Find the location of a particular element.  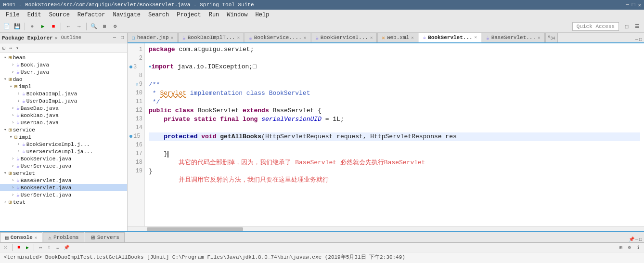

console-link-btn: ⇔ is located at coordinates (40, 248).